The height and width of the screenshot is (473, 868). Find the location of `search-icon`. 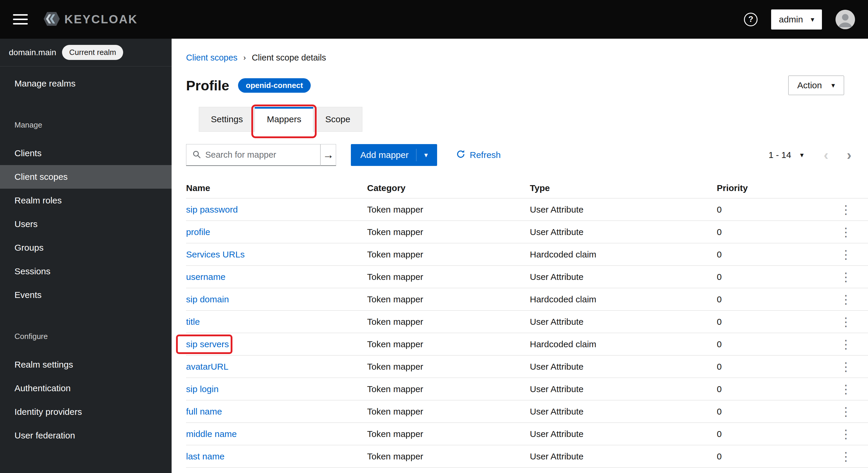

search-icon is located at coordinates (197, 155).